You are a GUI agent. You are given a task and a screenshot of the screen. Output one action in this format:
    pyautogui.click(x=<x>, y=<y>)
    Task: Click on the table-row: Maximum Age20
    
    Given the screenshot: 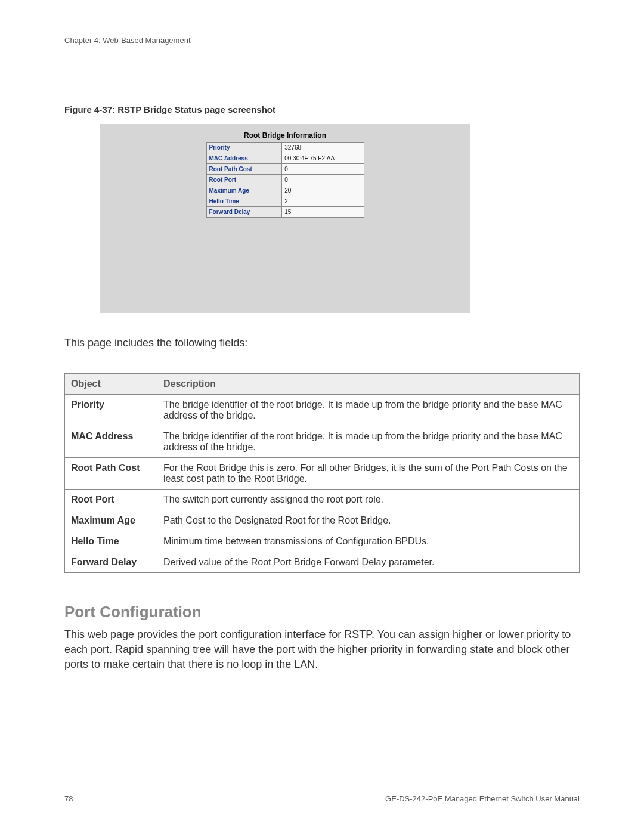 What is the action you would take?
    pyautogui.click(x=285, y=191)
    